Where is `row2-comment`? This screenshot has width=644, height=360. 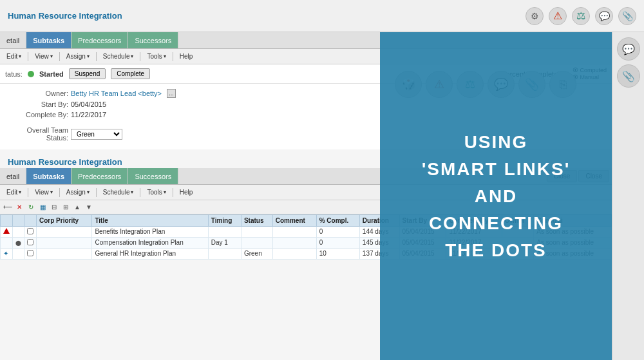 row2-comment is located at coordinates (294, 243).